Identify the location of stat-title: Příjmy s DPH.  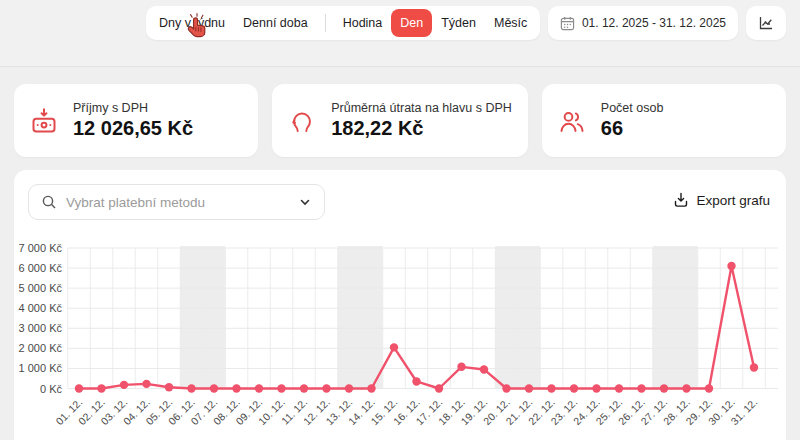
(133, 108).